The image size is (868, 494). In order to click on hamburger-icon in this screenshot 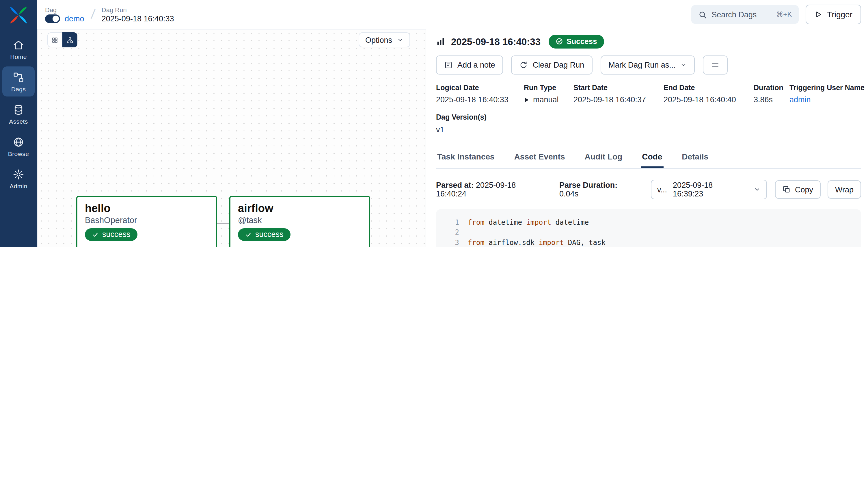, I will do `click(715, 65)`.